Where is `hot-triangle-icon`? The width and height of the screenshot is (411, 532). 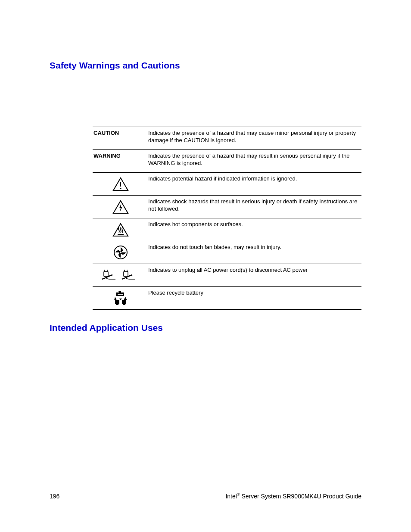
hot-triangle-icon is located at coordinates (121, 230).